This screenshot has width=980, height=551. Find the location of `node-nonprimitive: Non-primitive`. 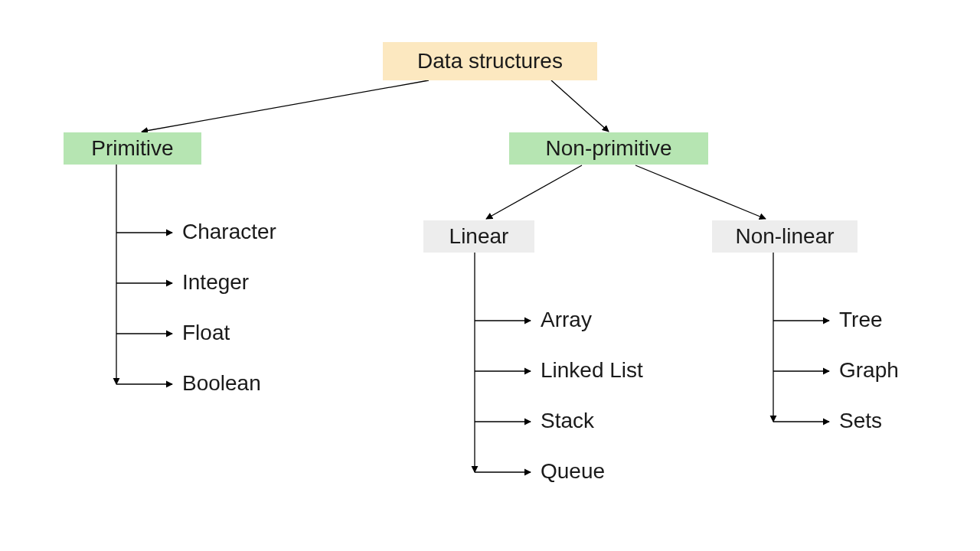

node-nonprimitive: Non-primitive is located at coordinates (609, 148).